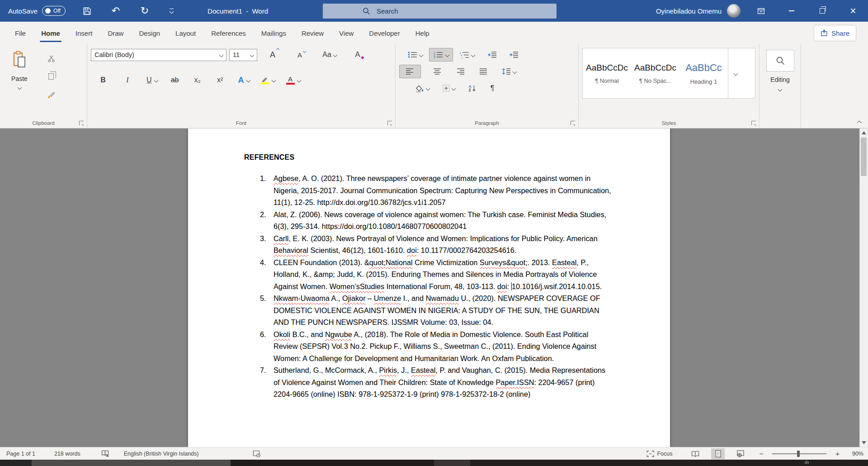  I want to click on numbering-button: 123, so click(441, 55).